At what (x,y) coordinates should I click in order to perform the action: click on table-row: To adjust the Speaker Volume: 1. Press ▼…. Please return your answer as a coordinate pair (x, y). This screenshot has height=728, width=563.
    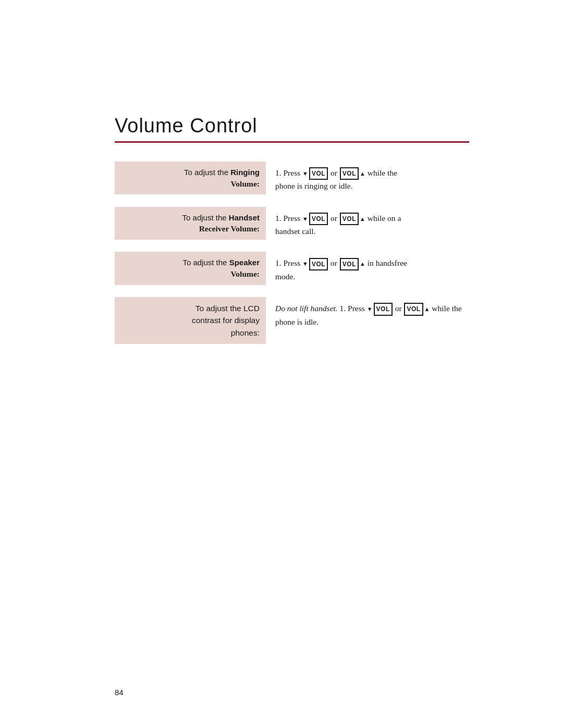
    Looking at the image, I should click on (292, 270).